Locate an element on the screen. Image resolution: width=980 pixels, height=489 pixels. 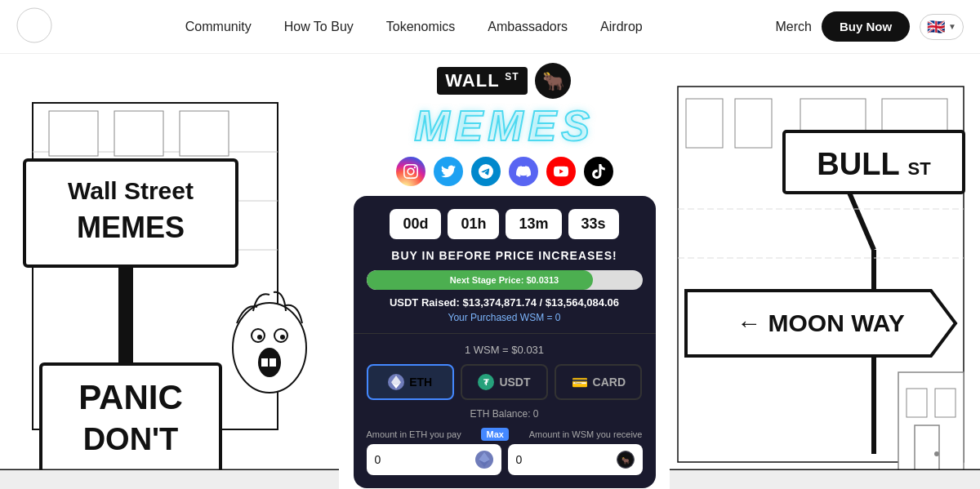
divider is located at coordinates (505, 333).